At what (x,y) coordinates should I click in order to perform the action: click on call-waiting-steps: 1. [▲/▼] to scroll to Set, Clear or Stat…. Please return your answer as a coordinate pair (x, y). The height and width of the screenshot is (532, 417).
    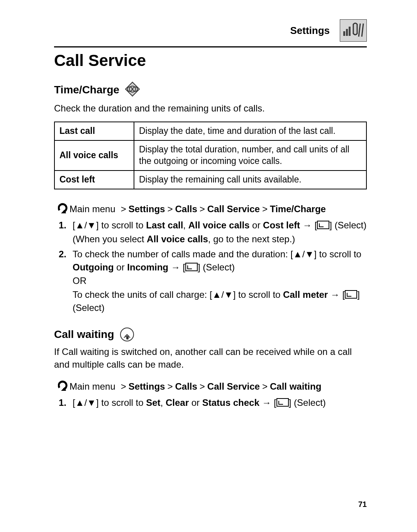
    Looking at the image, I should click on (210, 404).